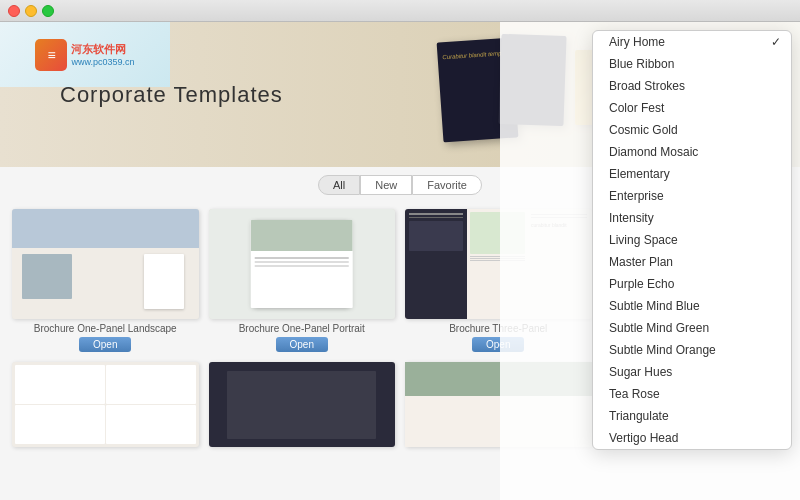 This screenshot has height=500, width=800. What do you see at coordinates (106, 328) in the screenshot?
I see `template-name-0: Brochure One-Panel Landscape` at bounding box center [106, 328].